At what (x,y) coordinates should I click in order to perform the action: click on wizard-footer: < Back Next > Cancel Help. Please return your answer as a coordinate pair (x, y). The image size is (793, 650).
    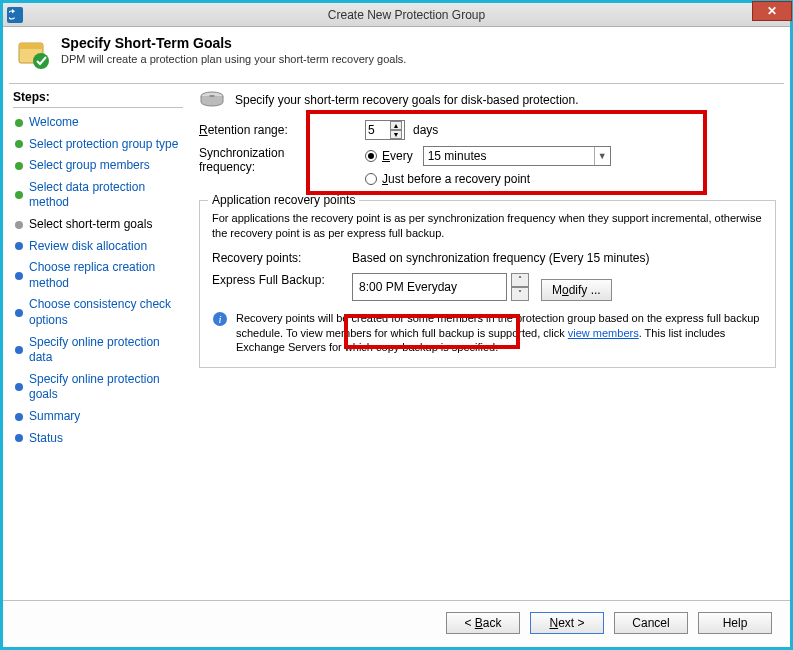
    Looking at the image, I should click on (396, 622).